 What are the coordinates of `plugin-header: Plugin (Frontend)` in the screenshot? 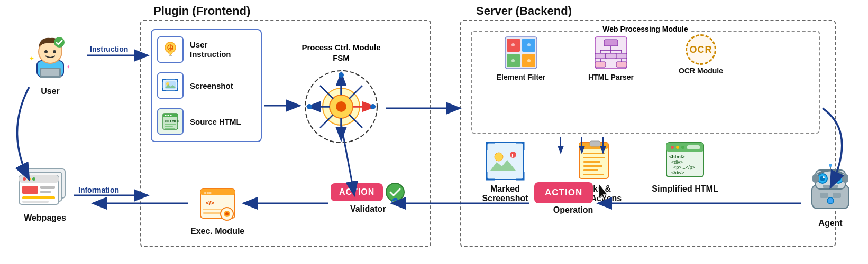 It's located at (202, 11).